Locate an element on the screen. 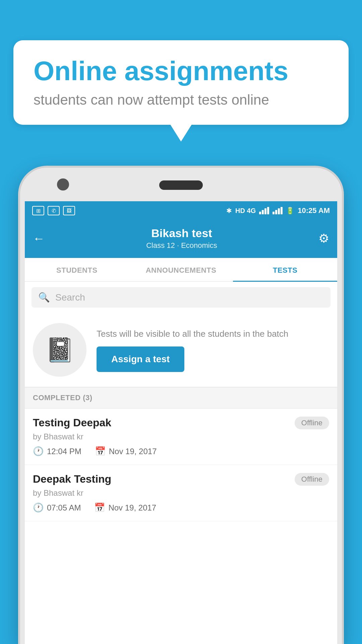  phone-camera is located at coordinates (63, 184).